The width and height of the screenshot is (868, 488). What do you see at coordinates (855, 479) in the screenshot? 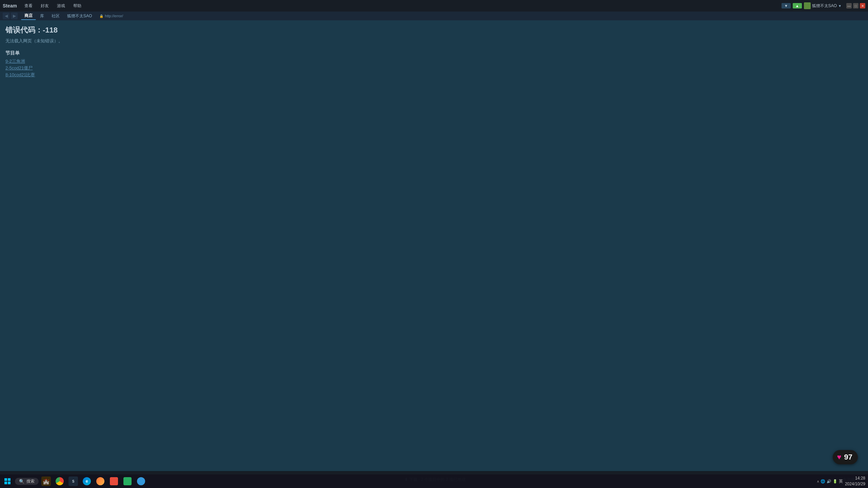
I see `clock-time: 14:28` at bounding box center [855, 479].